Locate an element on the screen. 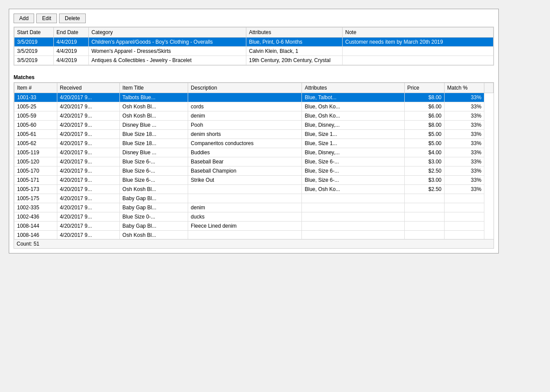 The width and height of the screenshot is (550, 392). matches-table-row: 1005-170 4/20/2017 9... Blue Size 6-... … is located at coordinates (254, 171).